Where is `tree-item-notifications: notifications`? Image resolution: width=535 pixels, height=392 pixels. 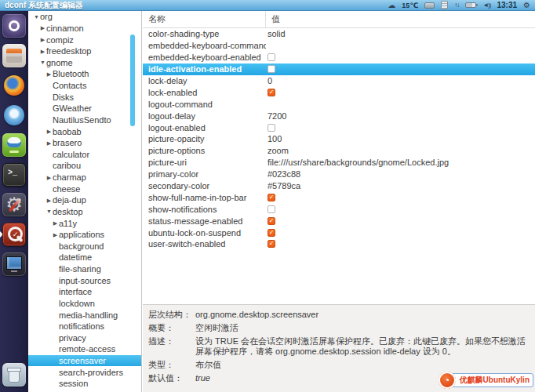 tree-item-notifications: notifications is located at coordinates (85, 326).